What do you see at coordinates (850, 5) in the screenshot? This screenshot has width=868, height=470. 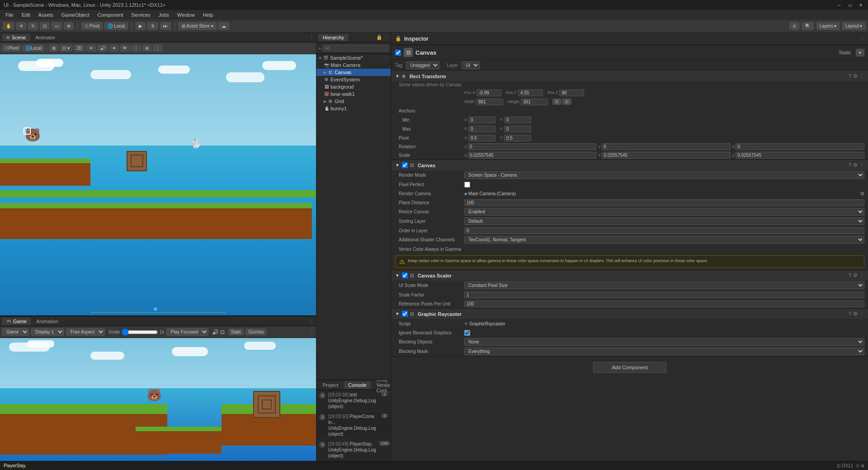 I see `maximize-button: ▭` at bounding box center [850, 5].